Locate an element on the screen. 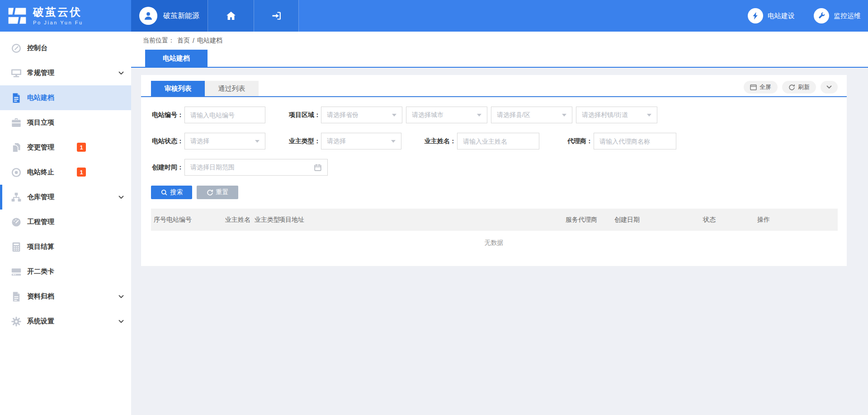 Image resolution: width=868 pixels, height=415 pixels. calendar-icon is located at coordinates (318, 168).